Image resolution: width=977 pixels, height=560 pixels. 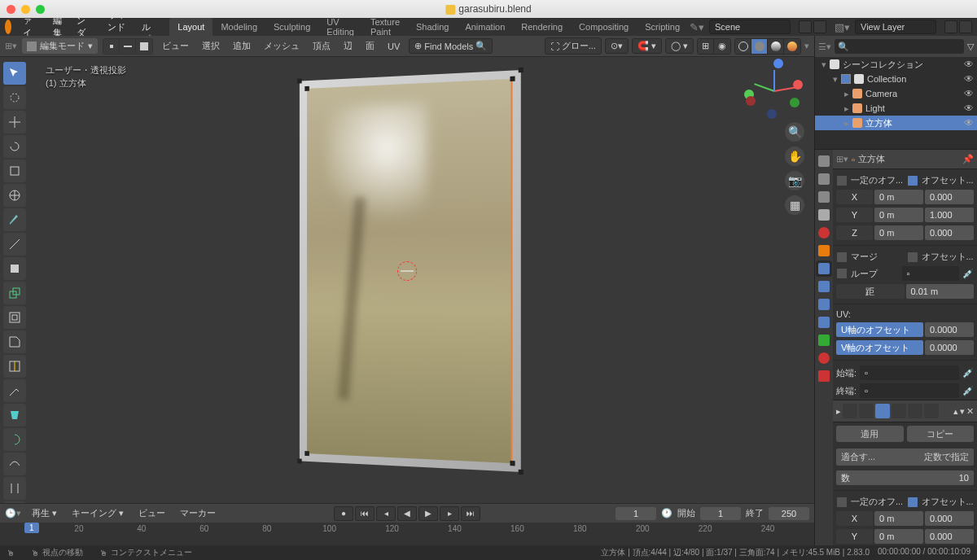 I want to click on mode-selector: 編集モード ▾, so click(x=60, y=46).